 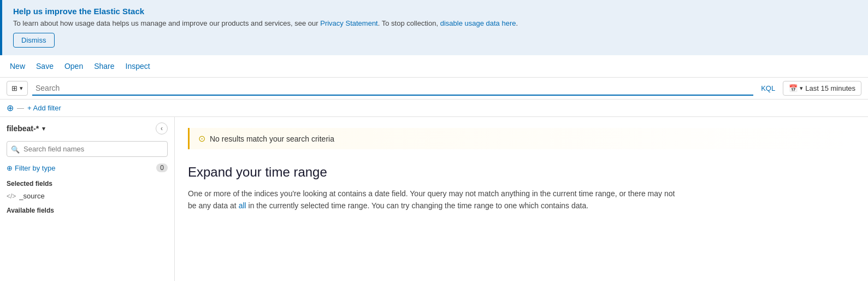 I want to click on index-pattern-selector: filebeat-* ▾, so click(x=26, y=128).